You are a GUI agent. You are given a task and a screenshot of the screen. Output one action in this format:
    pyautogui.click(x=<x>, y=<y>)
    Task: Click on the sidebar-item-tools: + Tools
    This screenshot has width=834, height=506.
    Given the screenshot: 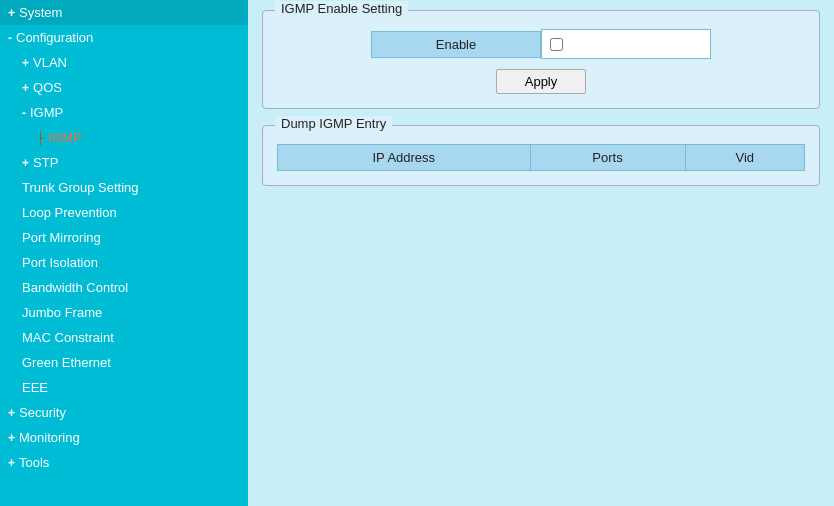 What is the action you would take?
    pyautogui.click(x=124, y=462)
    